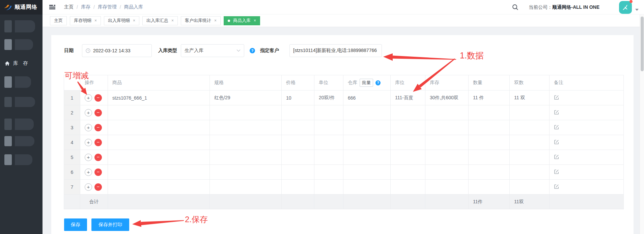  I want to click on inbound-type-select: 生产入库, so click(213, 51).